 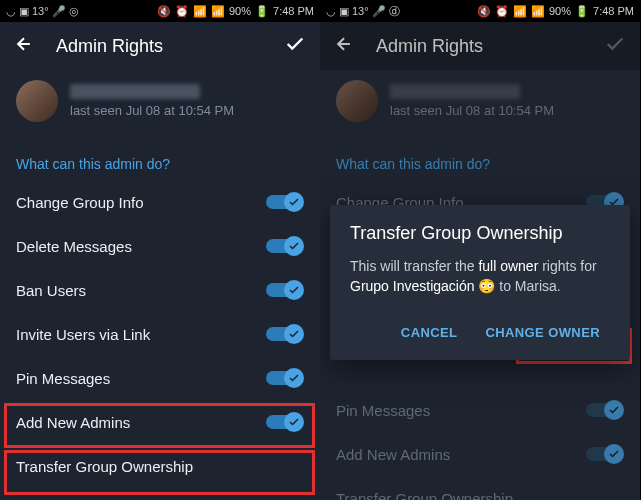 I want to click on status-bar: ◡ ▣ 13° 🎤 ⓓ 🔇 ⏰ 📶 📶 90% 🔋 7:48 PM, so click(x=480, y=11).